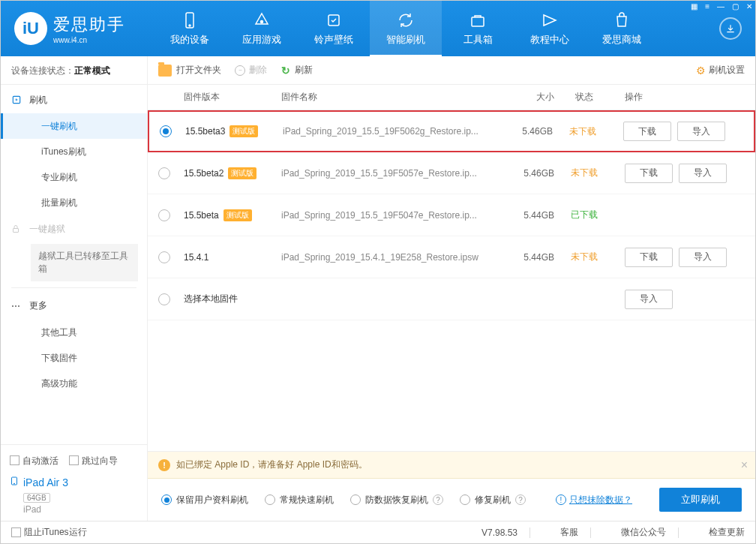  I want to click on device-type: iPad, so click(74, 509).